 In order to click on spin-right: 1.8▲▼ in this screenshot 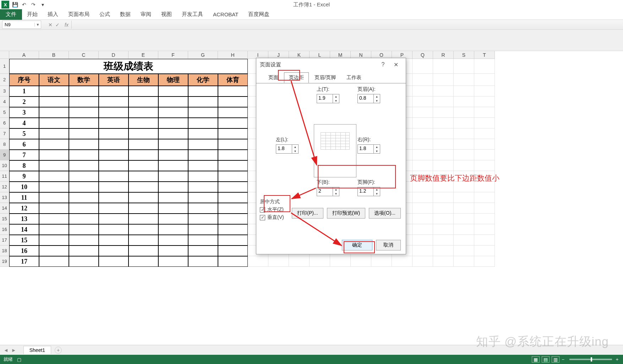, I will do `click(369, 149)`.